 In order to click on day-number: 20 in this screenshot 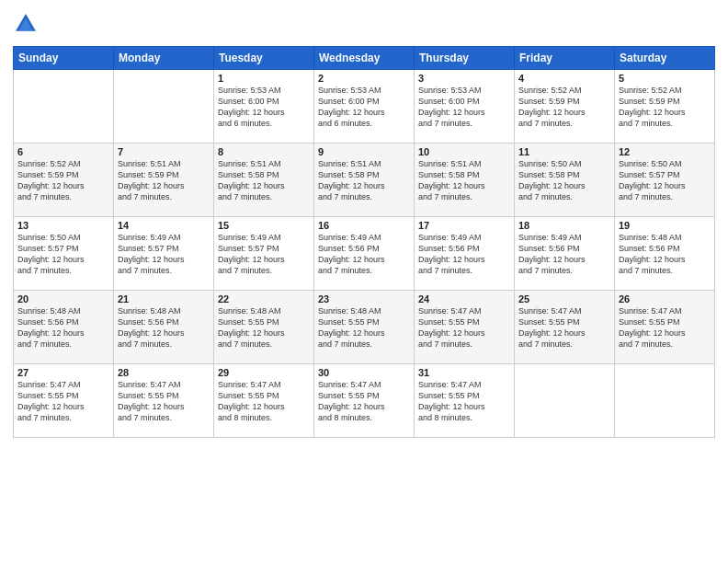, I will do `click(63, 299)`.